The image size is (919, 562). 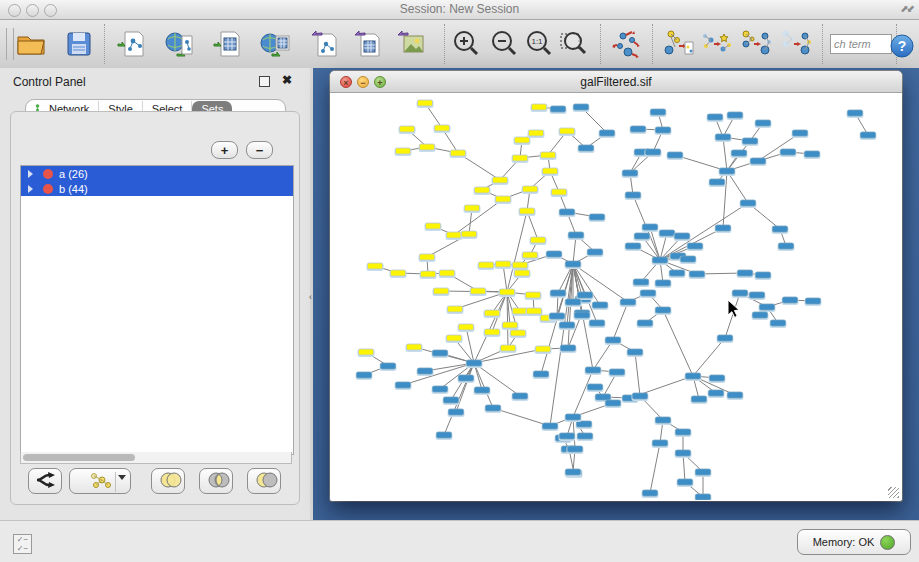 What do you see at coordinates (324, 44) in the screenshot?
I see `export-network-button` at bounding box center [324, 44].